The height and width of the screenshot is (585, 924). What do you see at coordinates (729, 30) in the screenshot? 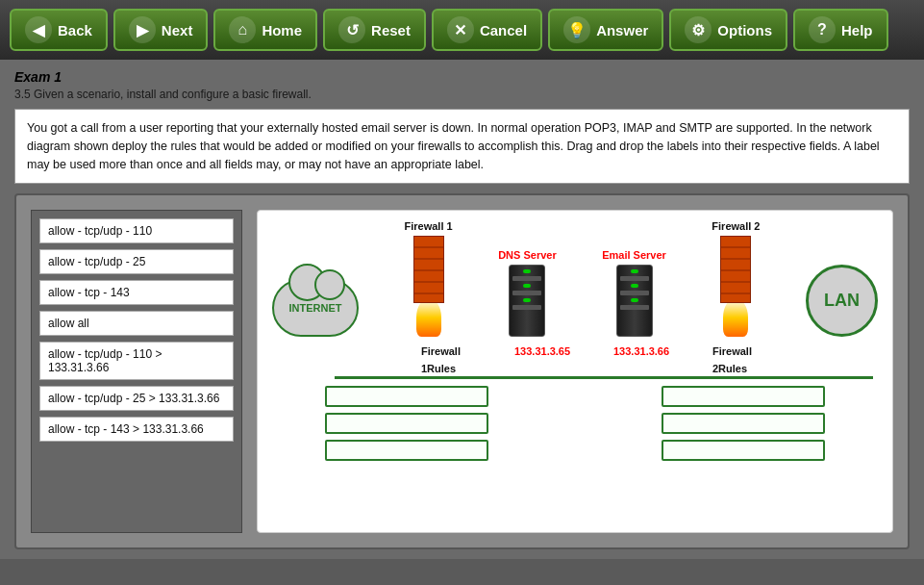
I see `options-button: ⚙ Options` at bounding box center [729, 30].